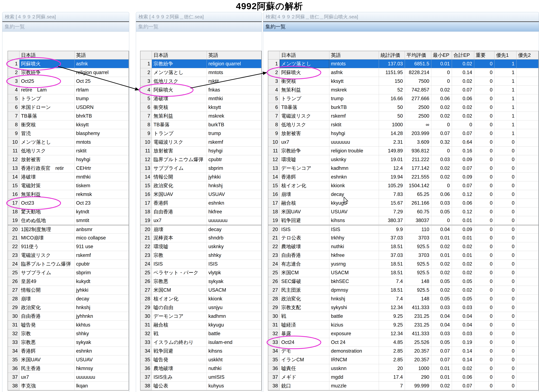 The height and width of the screenshot is (392, 539). What do you see at coordinates (102, 307) in the screenshot?
I see `cell-english: hnkshj` at bounding box center [102, 307].